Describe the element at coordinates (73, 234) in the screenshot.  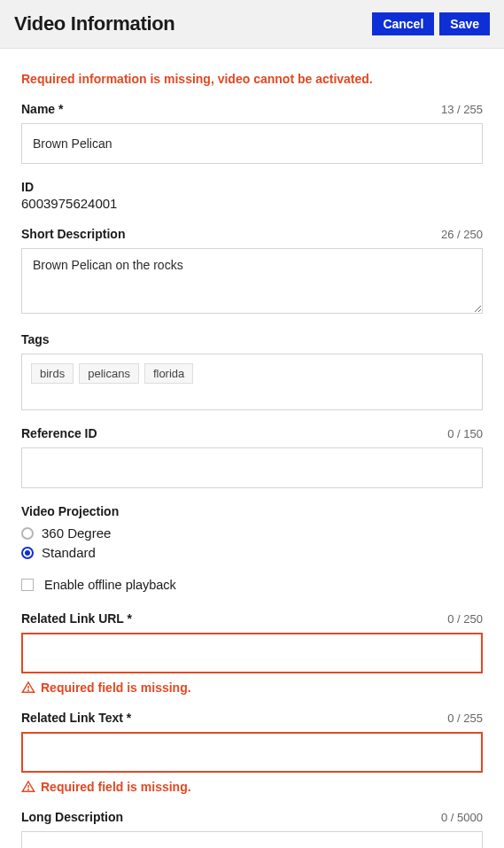
I see `short-description-label: Short Description` at that location.